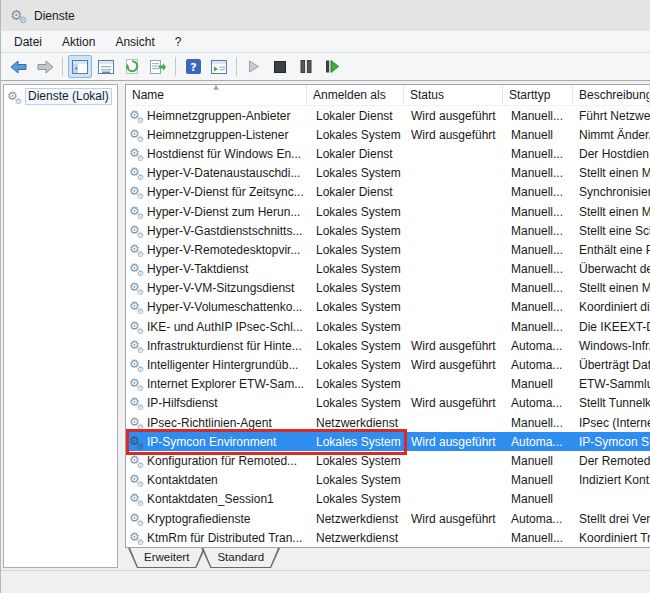 The height and width of the screenshot is (593, 650). I want to click on cell-status: Wird ausgeführt, so click(454, 346).